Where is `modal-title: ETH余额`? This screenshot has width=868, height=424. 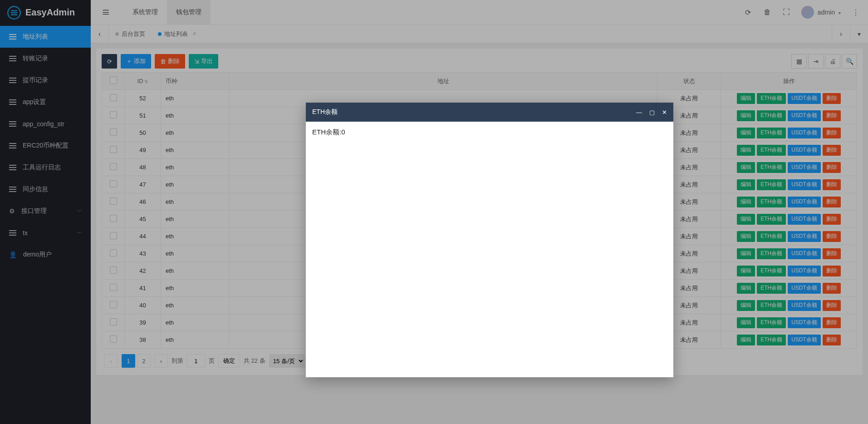
modal-title: ETH余额 is located at coordinates (325, 112).